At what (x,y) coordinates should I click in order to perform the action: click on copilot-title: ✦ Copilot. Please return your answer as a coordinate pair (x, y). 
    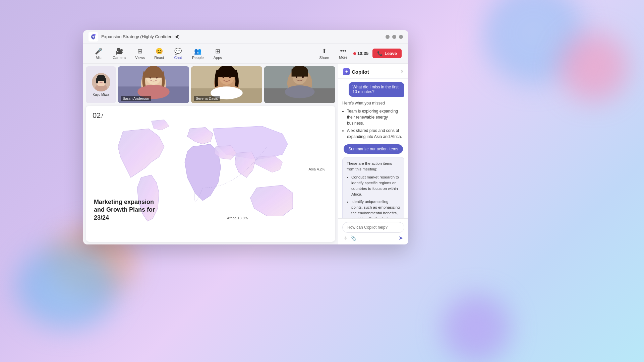
    Looking at the image, I should click on (356, 72).